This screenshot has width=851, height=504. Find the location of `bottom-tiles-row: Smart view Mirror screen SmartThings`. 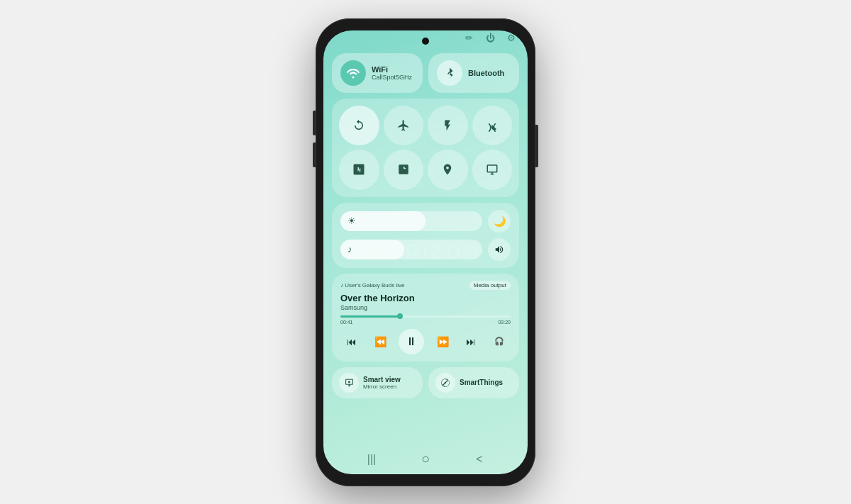

bottom-tiles-row: Smart view Mirror screen SmartThings is located at coordinates (425, 383).